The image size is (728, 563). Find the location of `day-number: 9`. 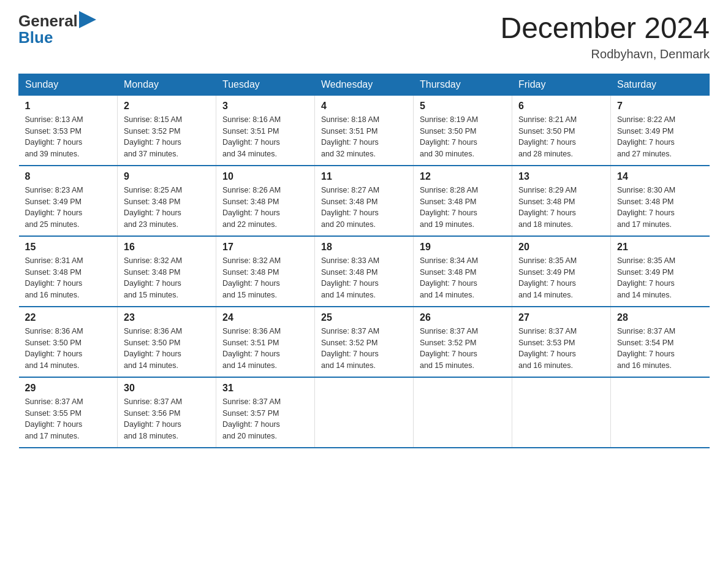

day-number: 9 is located at coordinates (167, 177).